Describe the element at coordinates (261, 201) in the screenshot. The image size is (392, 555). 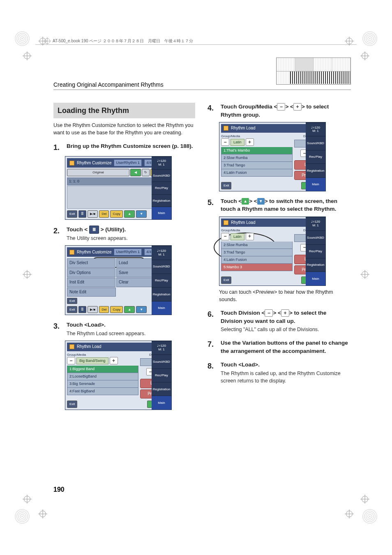
I see `down-triangle-icon: ▼` at that location.